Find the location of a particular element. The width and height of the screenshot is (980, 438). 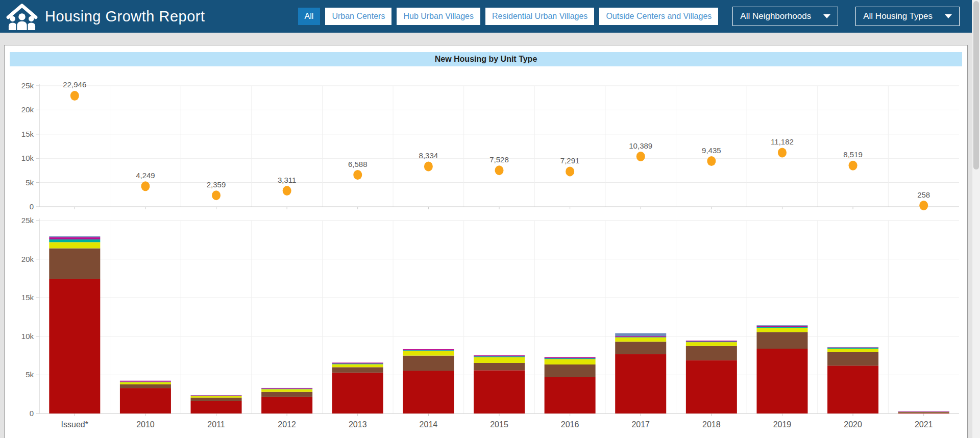

brown-segment-2010 is located at coordinates (145, 386).